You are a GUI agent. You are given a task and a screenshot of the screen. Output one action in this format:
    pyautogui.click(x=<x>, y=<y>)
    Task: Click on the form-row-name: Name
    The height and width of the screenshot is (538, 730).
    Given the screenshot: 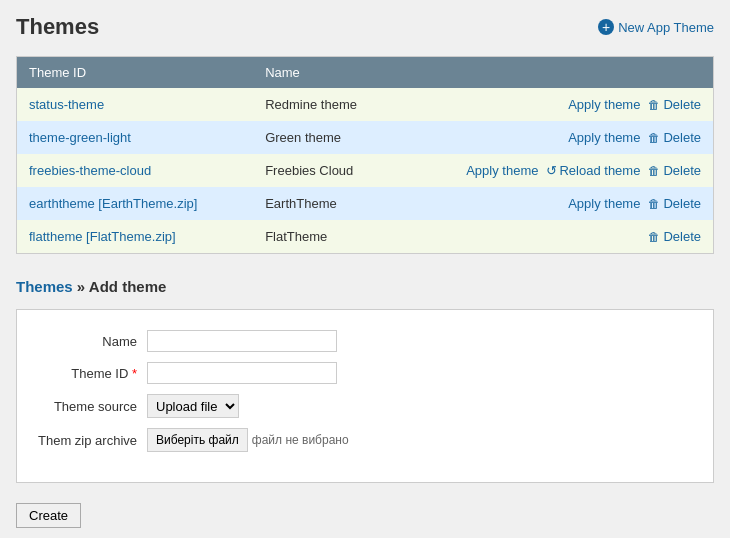 What is the action you would take?
    pyautogui.click(x=365, y=341)
    